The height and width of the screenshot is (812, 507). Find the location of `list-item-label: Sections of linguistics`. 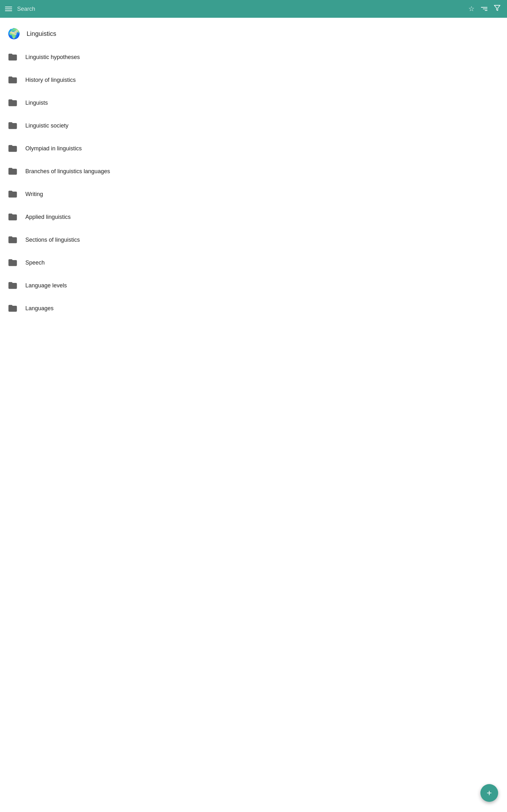

list-item-label: Sections of linguistics is located at coordinates (53, 240).